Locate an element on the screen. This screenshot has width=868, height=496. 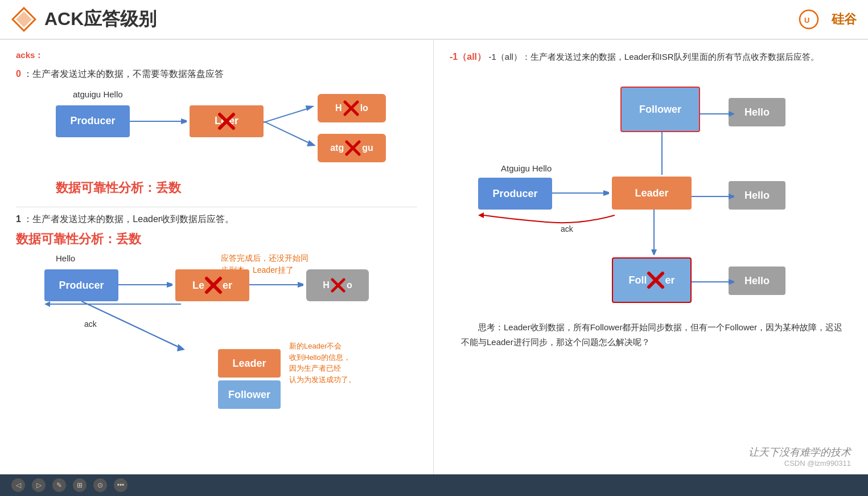
follower2-x-icon is located at coordinates (656, 280).